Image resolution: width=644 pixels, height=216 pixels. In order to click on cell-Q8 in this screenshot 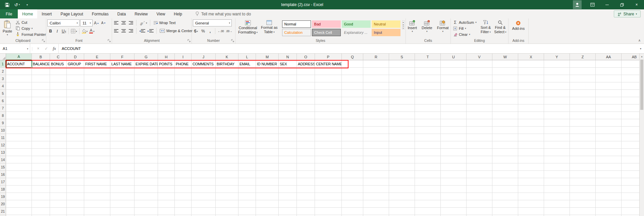, I will do `click(353, 116)`.